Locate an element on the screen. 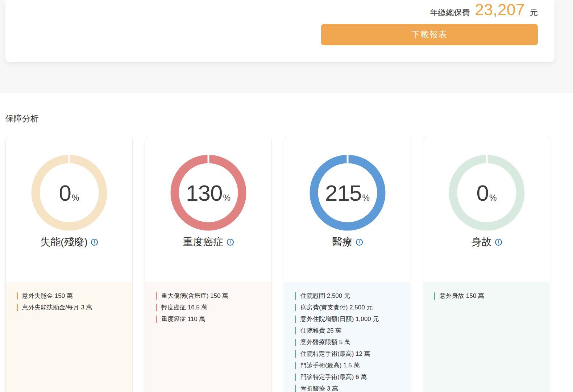 The width and height of the screenshot is (573, 392). annual-premium-value: 23,207 is located at coordinates (500, 10).